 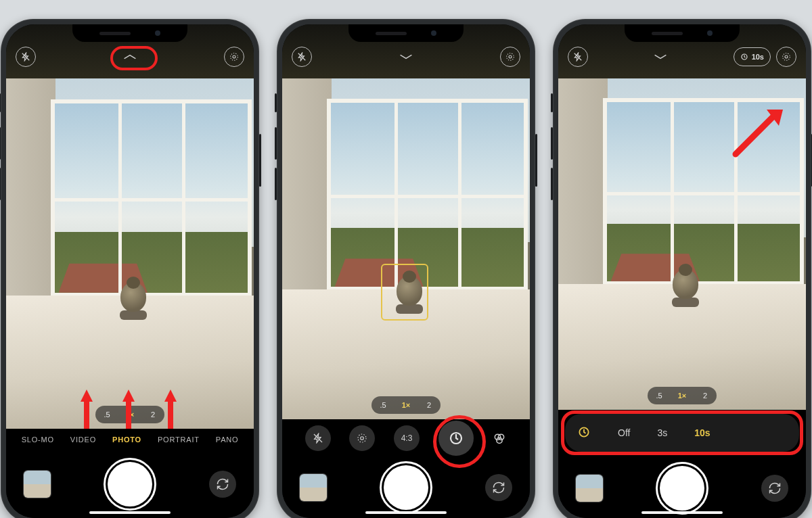 What do you see at coordinates (407, 438) in the screenshot?
I see `aspect-ratio-option: 4:3` at bounding box center [407, 438].